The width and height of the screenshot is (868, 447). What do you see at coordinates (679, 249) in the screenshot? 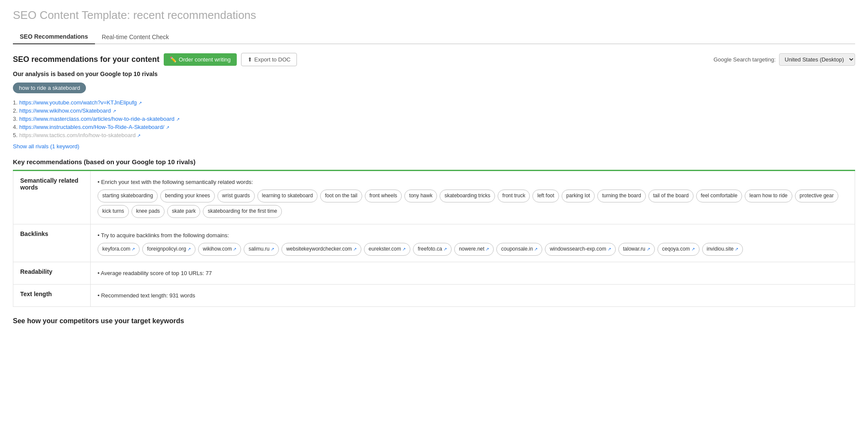
I see `backlink-tag: ceqoya.com ↗` at bounding box center [679, 249].